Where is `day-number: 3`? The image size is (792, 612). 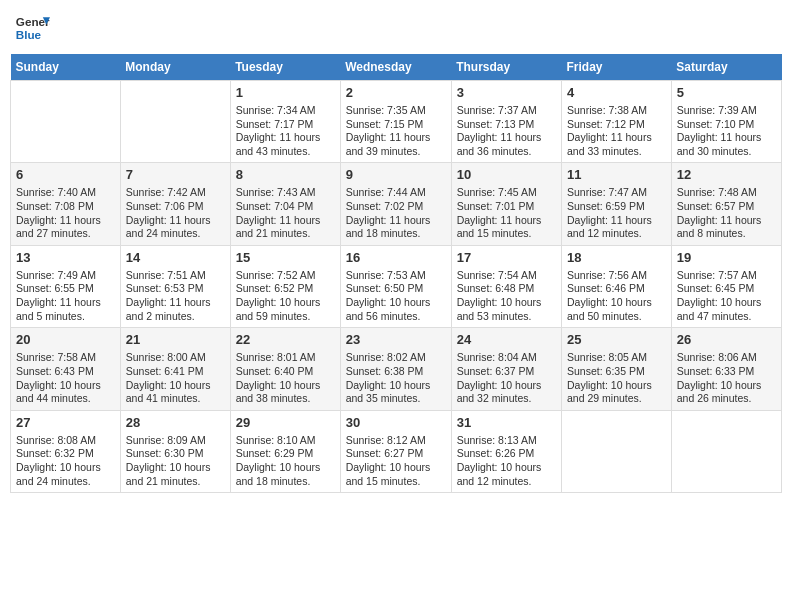
day-number: 3 is located at coordinates (506, 94).